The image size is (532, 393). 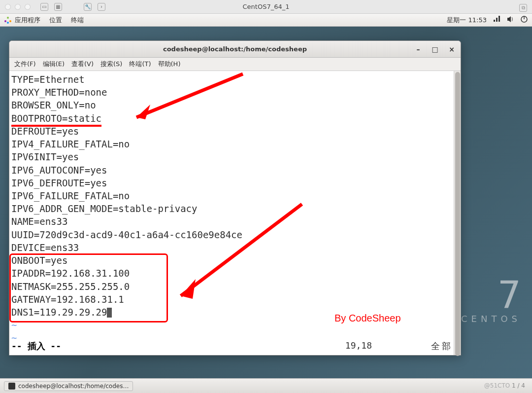 I want to click on config-line: IPADDR=192.168.31.100, so click(x=70, y=273).